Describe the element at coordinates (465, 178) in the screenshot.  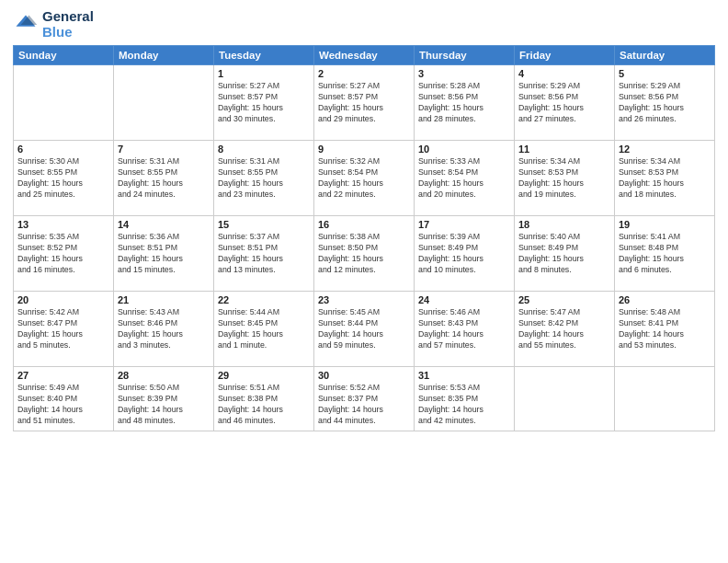
I see `calendar-cell: 10Sunrise: 5:33 AM Sunset: 8:54 PM Dayli…` at that location.